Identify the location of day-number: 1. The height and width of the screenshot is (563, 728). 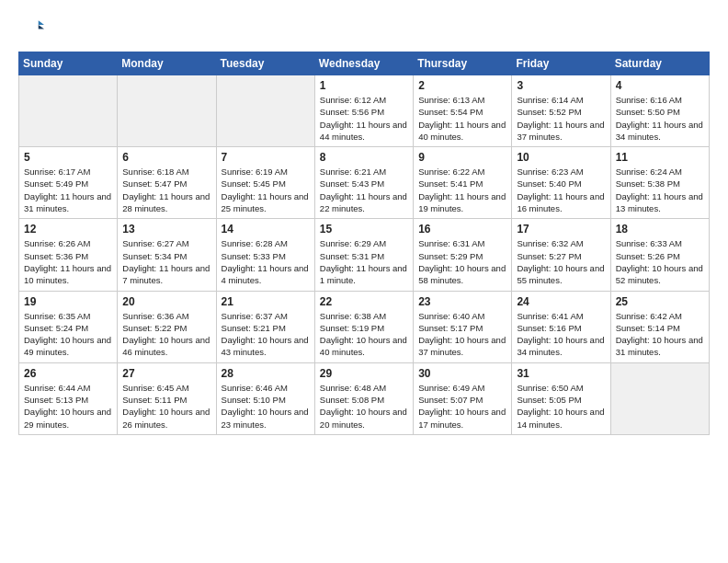
(364, 86).